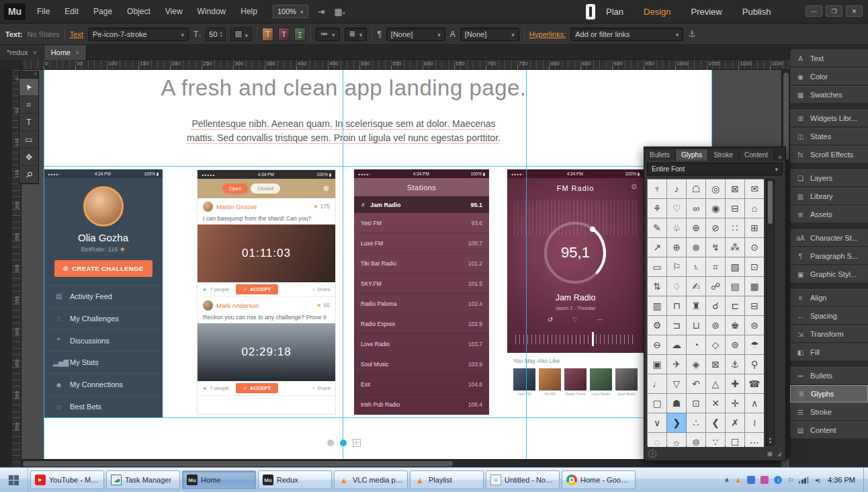 The width and height of the screenshot is (868, 492). I want to click on related-station: Hit FM, so click(550, 382).